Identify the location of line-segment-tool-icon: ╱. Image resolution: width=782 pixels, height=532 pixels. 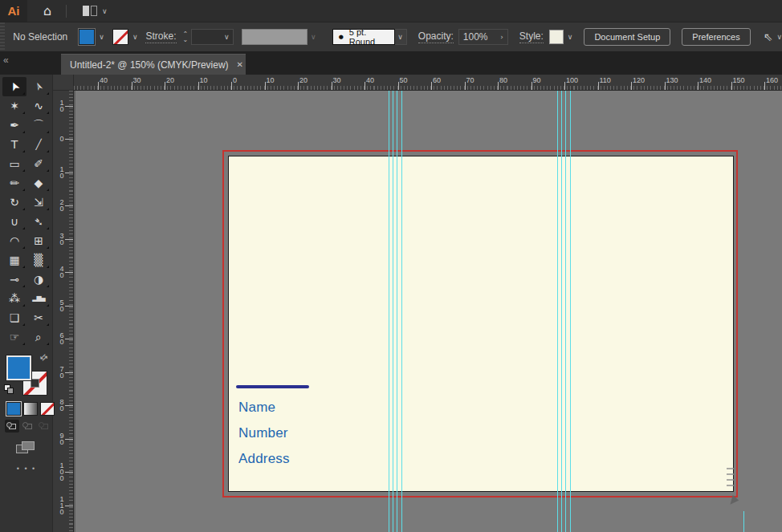
(39, 144).